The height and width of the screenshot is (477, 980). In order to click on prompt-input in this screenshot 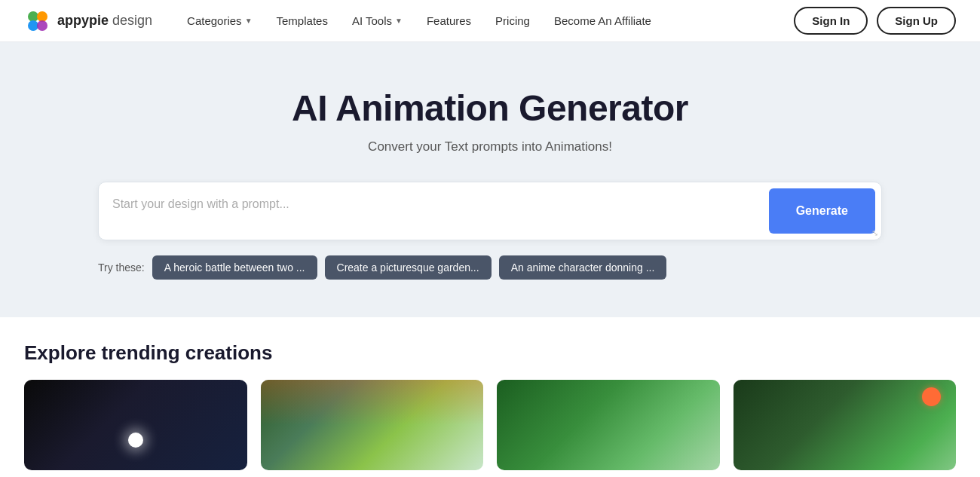, I will do `click(434, 211)`.